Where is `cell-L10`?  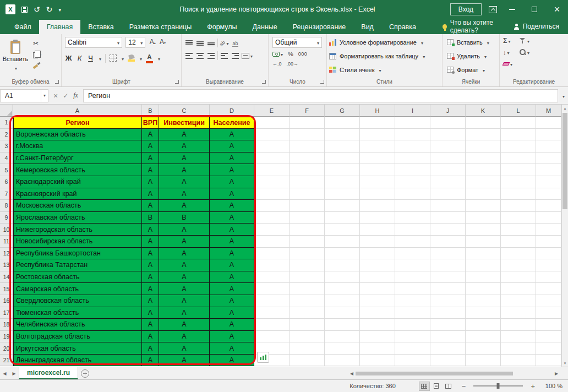 cell-L10 is located at coordinates (518, 230).